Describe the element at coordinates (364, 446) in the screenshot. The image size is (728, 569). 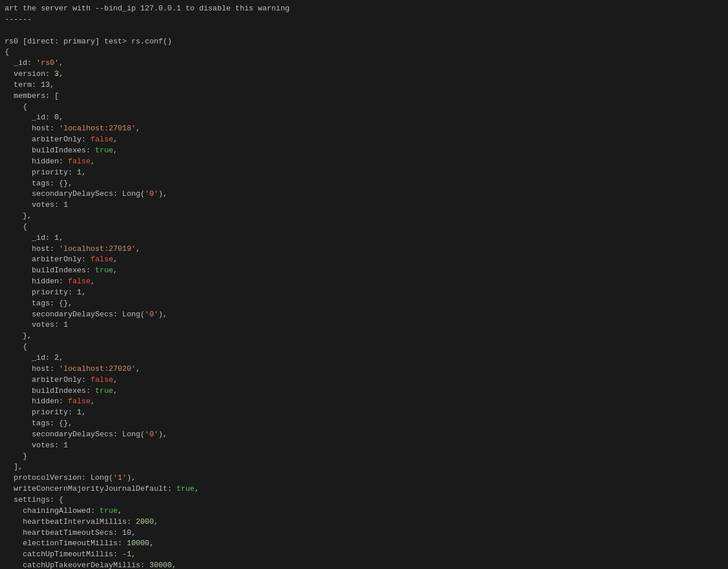
I see `member3-votes: votes: 1` at that location.